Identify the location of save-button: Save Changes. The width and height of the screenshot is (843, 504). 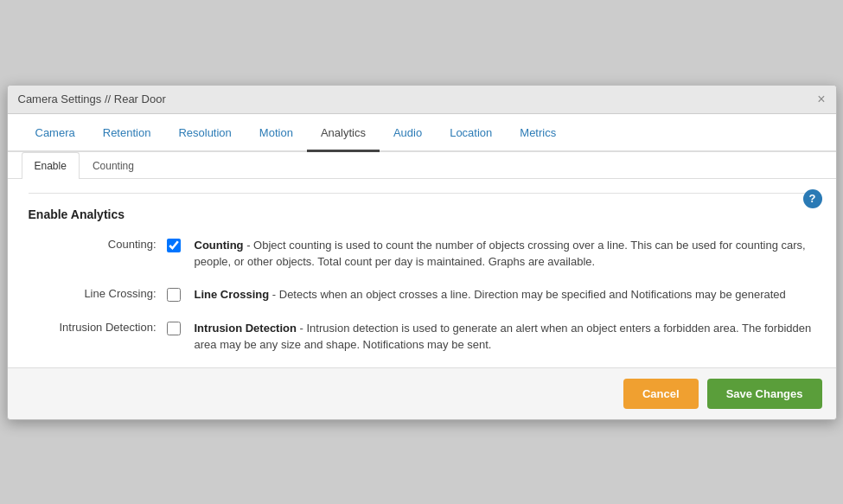
(764, 394).